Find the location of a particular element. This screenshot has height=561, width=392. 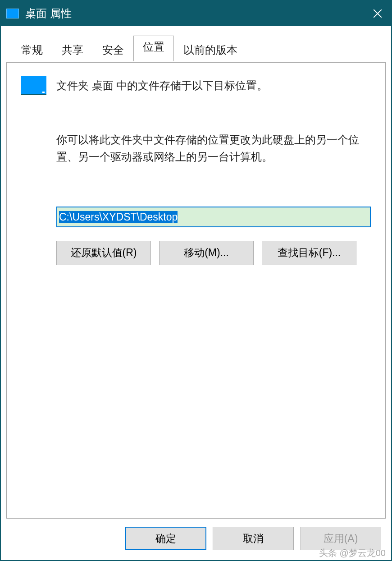

path-input: C:\Users\XYDST\Desktop is located at coordinates (214, 217).